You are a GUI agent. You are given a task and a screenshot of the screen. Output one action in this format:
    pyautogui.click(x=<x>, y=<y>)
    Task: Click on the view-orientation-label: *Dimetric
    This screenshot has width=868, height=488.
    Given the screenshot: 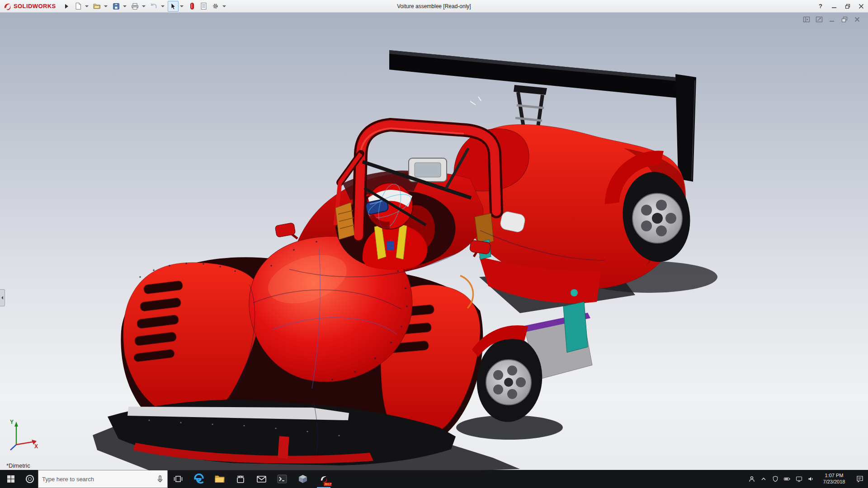 What is the action you would take?
    pyautogui.click(x=18, y=465)
    